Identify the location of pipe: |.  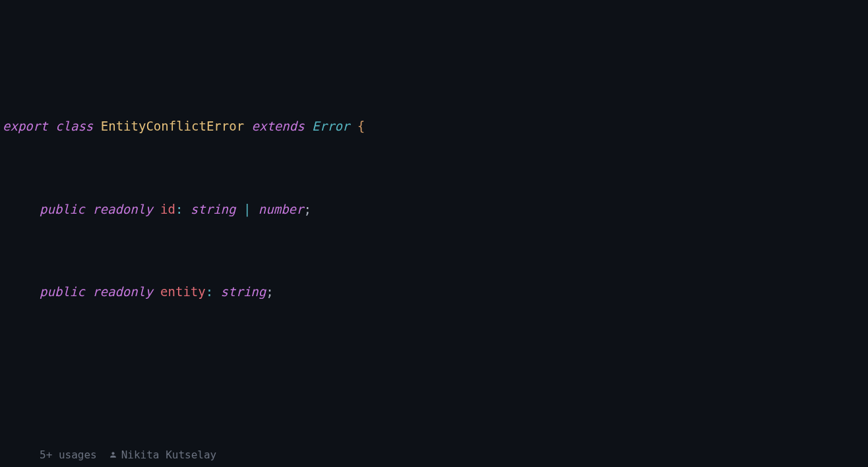
(247, 209).